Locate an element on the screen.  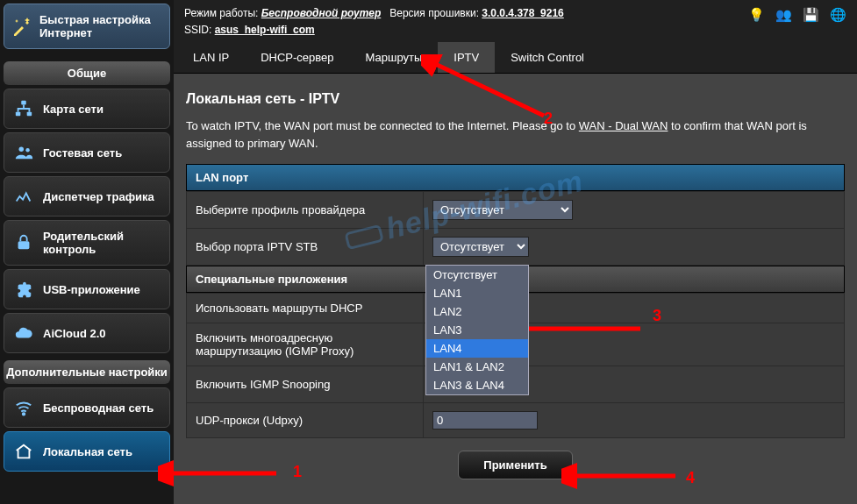
tab-switch: Switch Control is located at coordinates (547, 58).